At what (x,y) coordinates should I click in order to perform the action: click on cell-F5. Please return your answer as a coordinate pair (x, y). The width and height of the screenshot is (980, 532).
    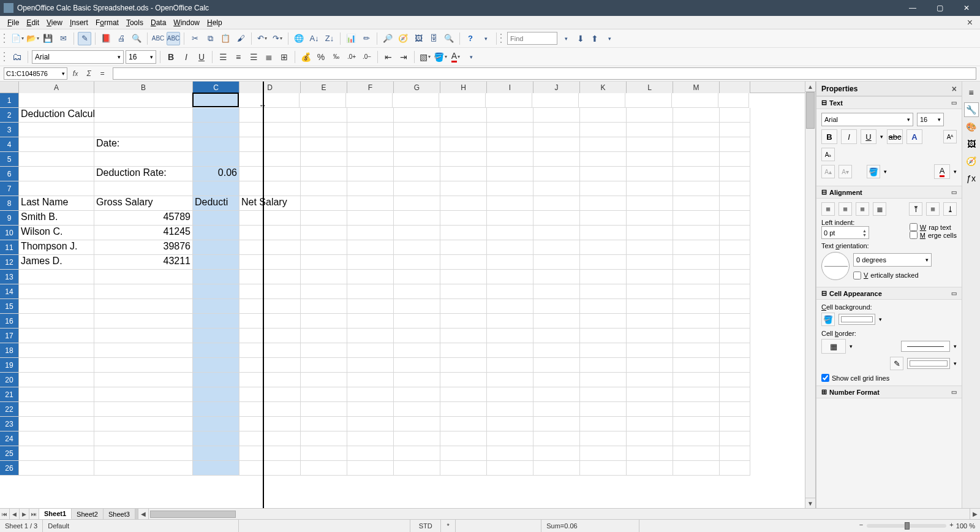
    Looking at the image, I should click on (371, 159).